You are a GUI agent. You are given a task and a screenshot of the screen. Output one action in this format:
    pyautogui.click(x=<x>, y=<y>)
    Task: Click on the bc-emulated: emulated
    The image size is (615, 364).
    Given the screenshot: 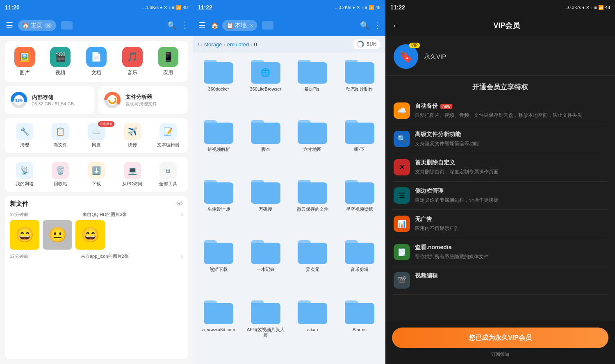 What is the action you would take?
    pyautogui.click(x=238, y=44)
    